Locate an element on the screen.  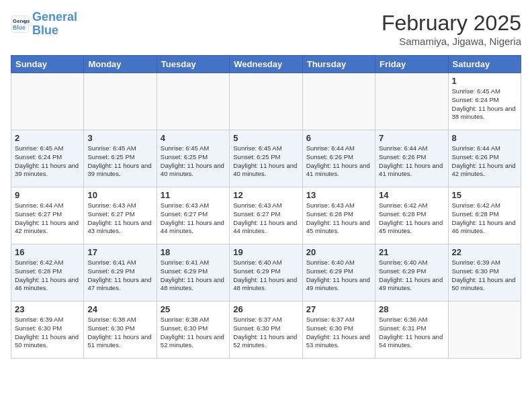
day-number: 18 is located at coordinates (193, 253).